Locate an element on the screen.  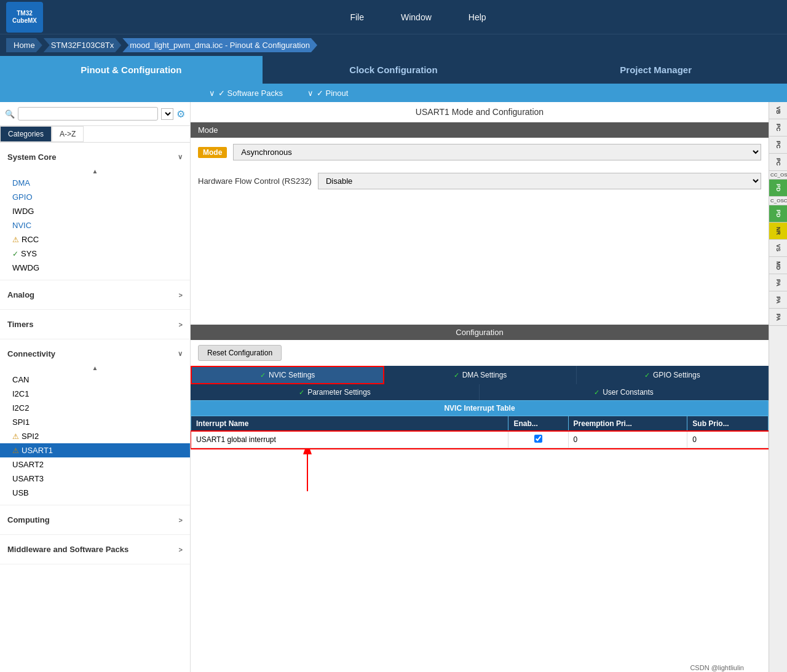
sidebar-item-dma: DMA is located at coordinates (95, 183).